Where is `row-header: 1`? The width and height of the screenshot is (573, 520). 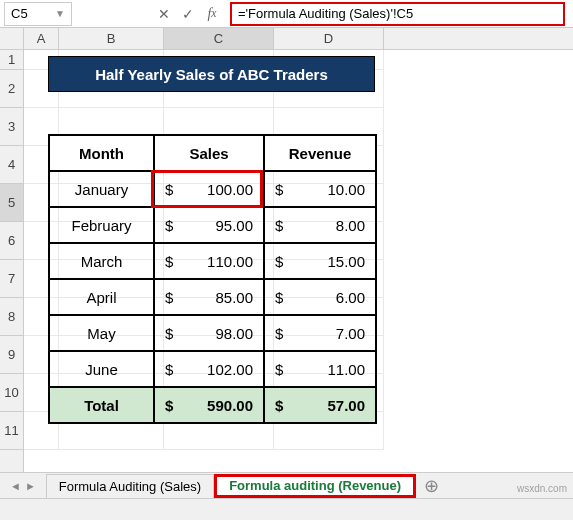 row-header: 1 is located at coordinates (12, 60).